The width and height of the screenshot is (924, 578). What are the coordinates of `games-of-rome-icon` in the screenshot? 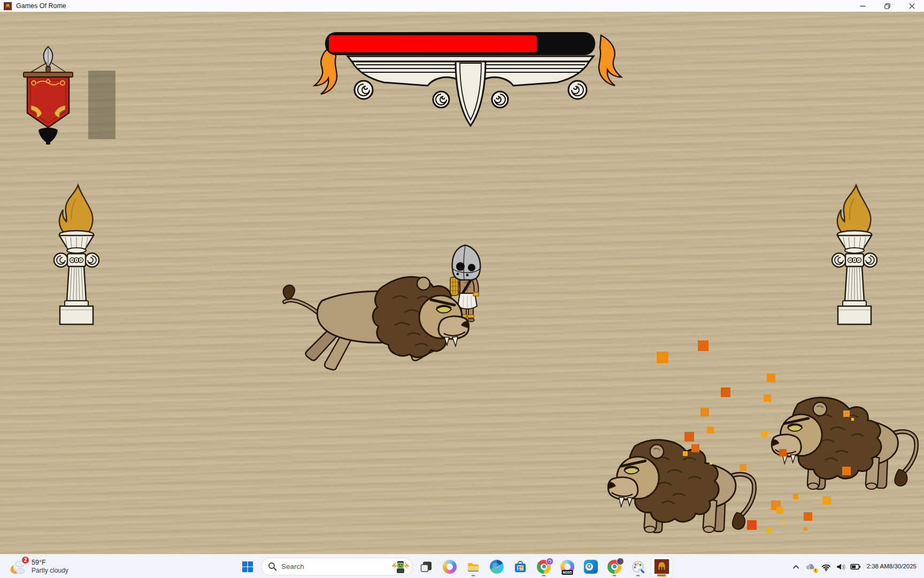 It's located at (662, 566).